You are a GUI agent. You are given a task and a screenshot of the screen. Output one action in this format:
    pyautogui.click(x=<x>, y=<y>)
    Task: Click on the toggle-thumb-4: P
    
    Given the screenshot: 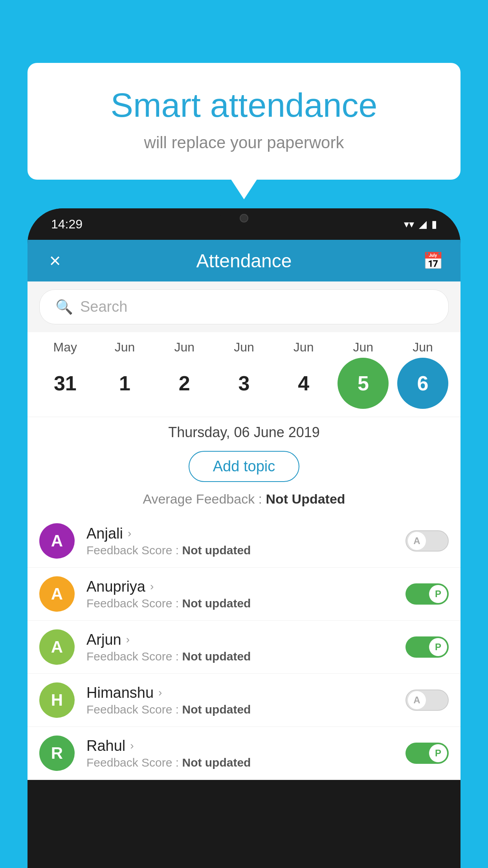 What is the action you would take?
    pyautogui.click(x=438, y=753)
    